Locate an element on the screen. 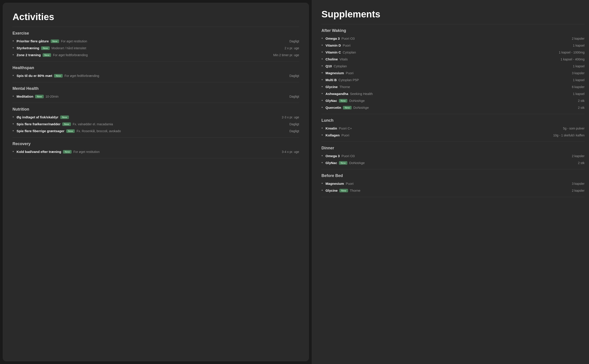 This screenshot has height=364, width=589. activity-name: Prioriter flere gåture is located at coordinates (33, 41).